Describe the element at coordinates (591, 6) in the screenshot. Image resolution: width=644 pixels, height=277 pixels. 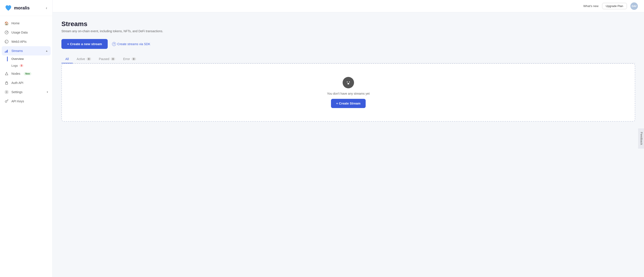
I see `whats-new-link: What's new` at that location.